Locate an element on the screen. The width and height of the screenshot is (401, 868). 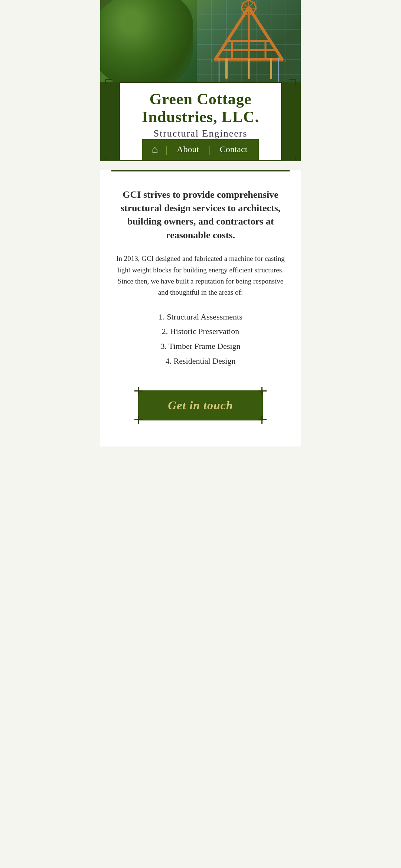
service-item-3: 3. Timber Frame Design is located at coordinates (200, 346).